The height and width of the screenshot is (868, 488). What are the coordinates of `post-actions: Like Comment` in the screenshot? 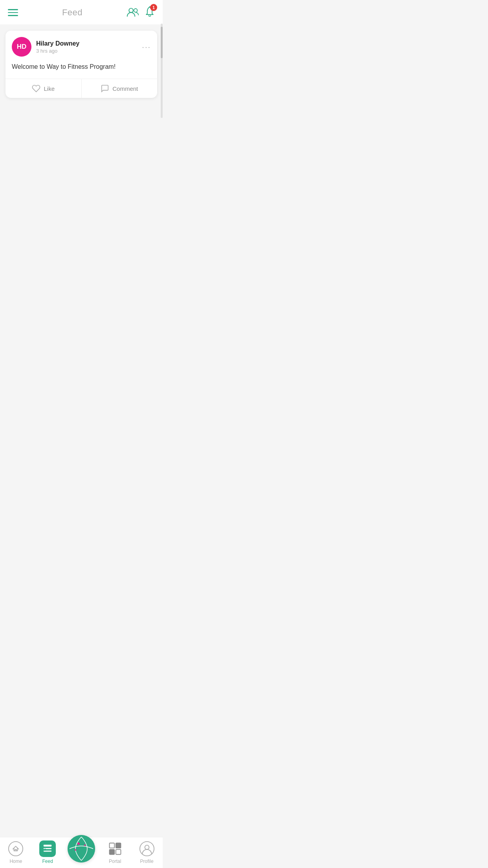 It's located at (81, 88).